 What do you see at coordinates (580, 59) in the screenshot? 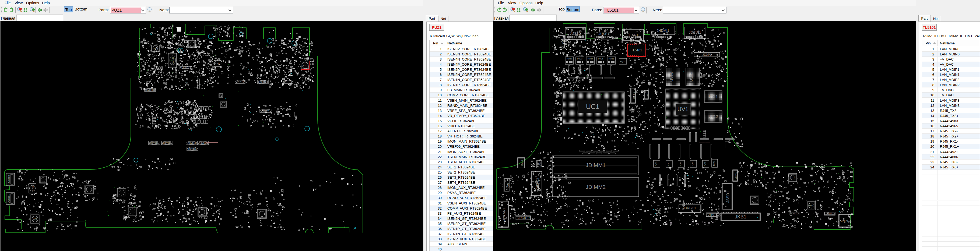
I see `svg-text: PWZ3` at bounding box center [580, 59].